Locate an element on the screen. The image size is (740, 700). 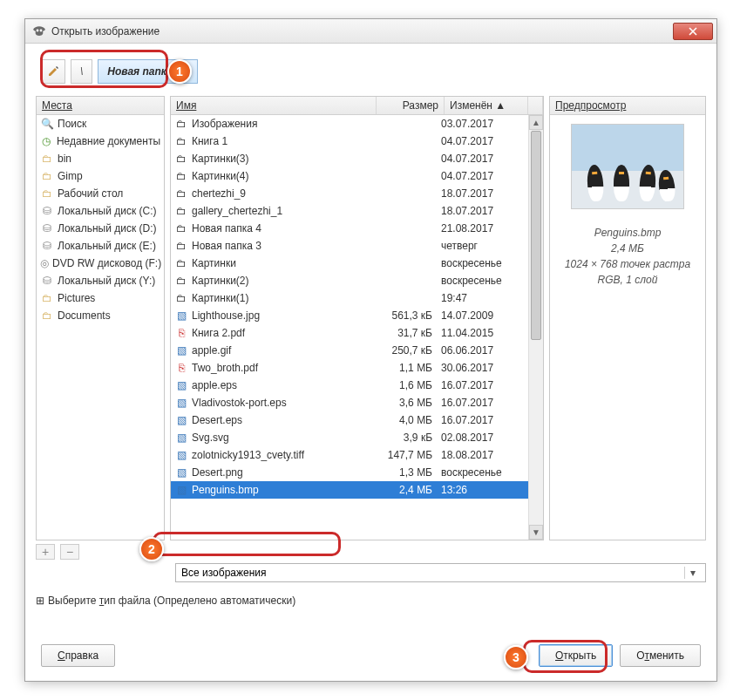
file-row: ▧Desert.png1,3 МБвоскресенье is located at coordinates (357, 472).